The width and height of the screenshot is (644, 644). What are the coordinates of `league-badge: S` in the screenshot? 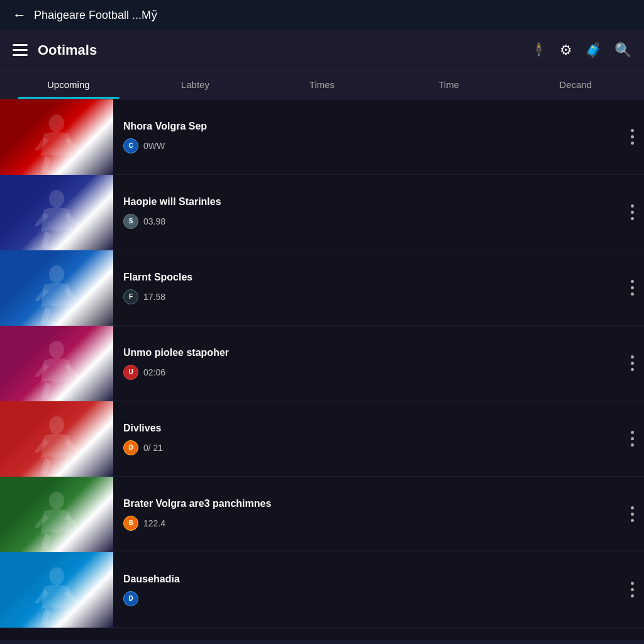 It's located at (131, 221).